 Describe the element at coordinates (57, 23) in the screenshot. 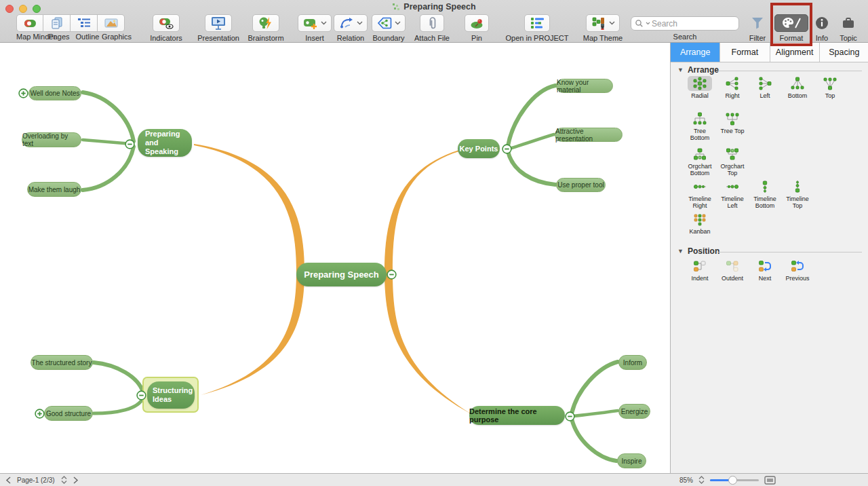

I see `pages-button` at that location.